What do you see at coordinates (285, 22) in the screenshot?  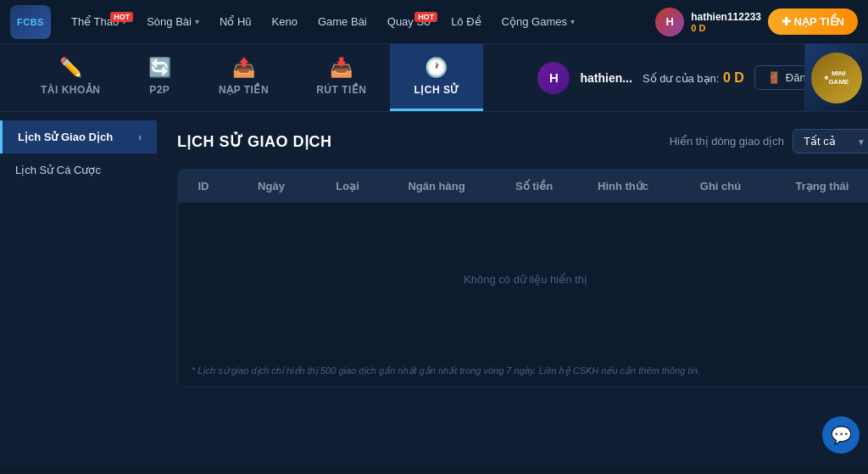 I see `nav-item-keno: Keno` at bounding box center [285, 22].